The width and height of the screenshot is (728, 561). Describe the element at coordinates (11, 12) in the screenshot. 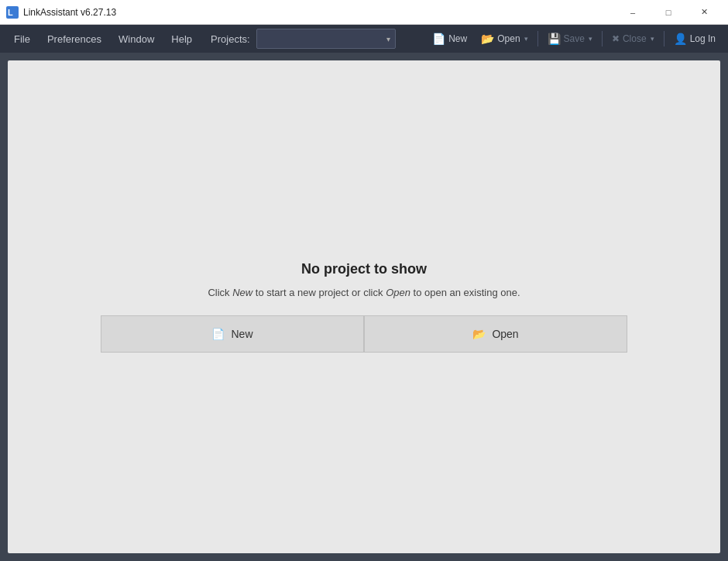

I see `svg-text: L` at that location.